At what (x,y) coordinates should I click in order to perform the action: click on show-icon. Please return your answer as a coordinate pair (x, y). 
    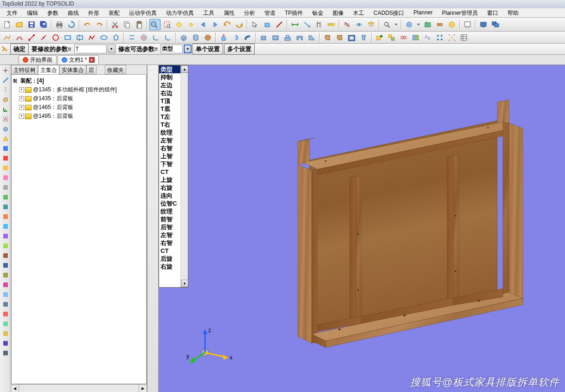
    Looking at the image, I should click on (359, 25).